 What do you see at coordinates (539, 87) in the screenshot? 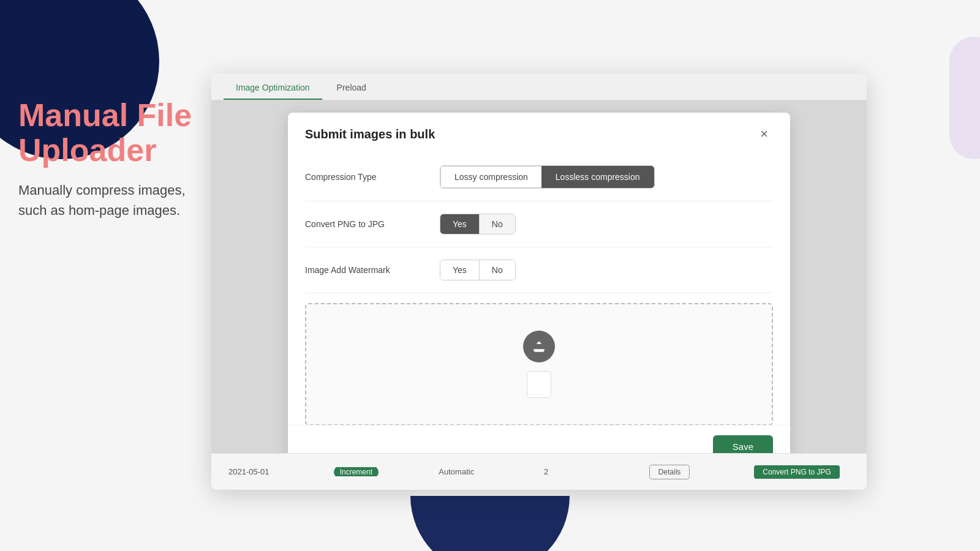
I see `tab-bar: Image Optimization Preload` at bounding box center [539, 87].